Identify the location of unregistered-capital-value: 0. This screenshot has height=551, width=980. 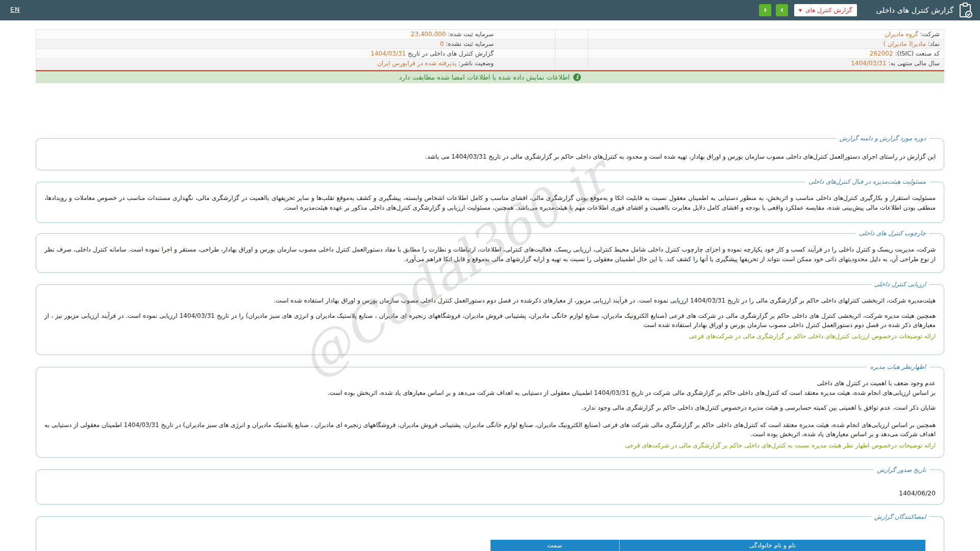
(442, 44).